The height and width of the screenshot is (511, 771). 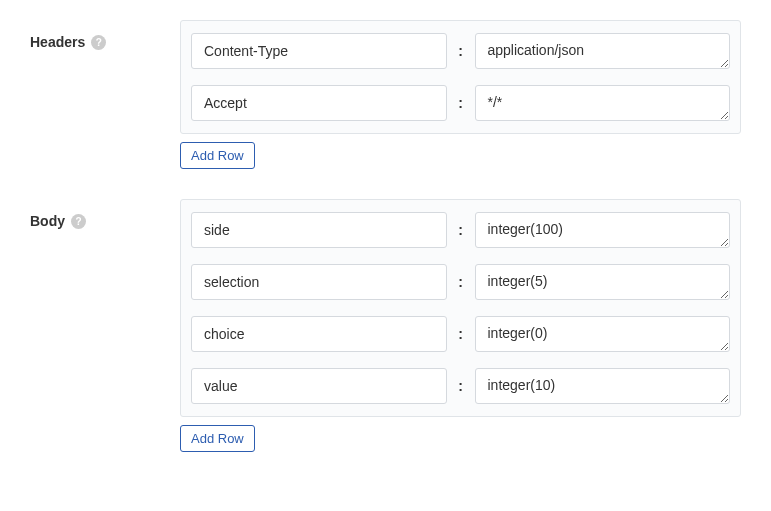 What do you see at coordinates (105, 214) in the screenshot?
I see `body-label-col: Body ?` at bounding box center [105, 214].